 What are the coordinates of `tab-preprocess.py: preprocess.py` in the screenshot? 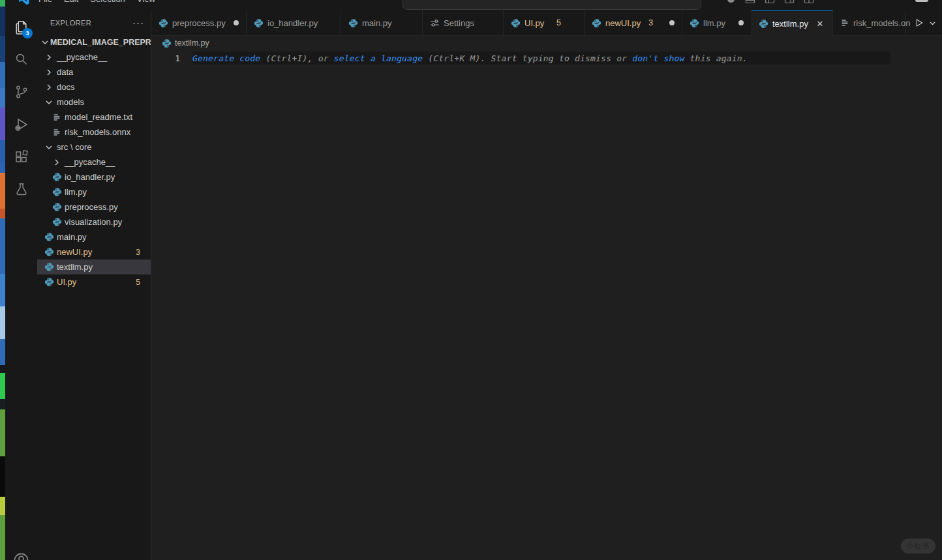 It's located at (199, 23).